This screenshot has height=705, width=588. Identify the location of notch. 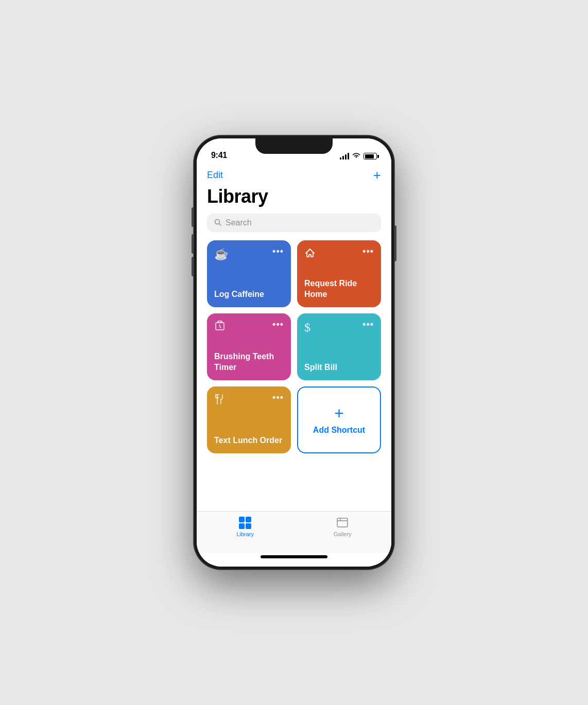
(294, 146).